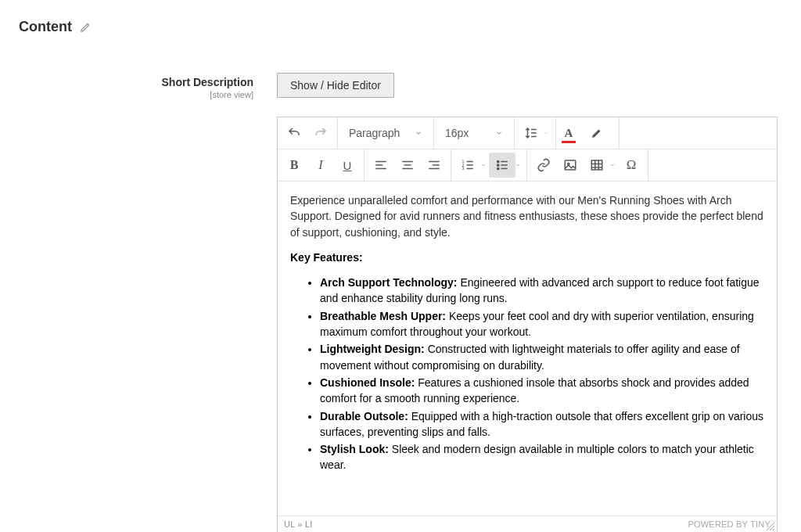 Image resolution: width=801 pixels, height=532 pixels. I want to click on redo-button, so click(321, 133).